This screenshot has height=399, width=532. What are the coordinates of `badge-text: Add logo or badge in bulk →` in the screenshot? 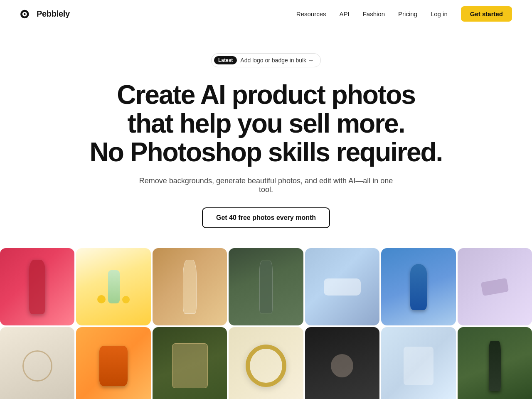 It's located at (277, 60).